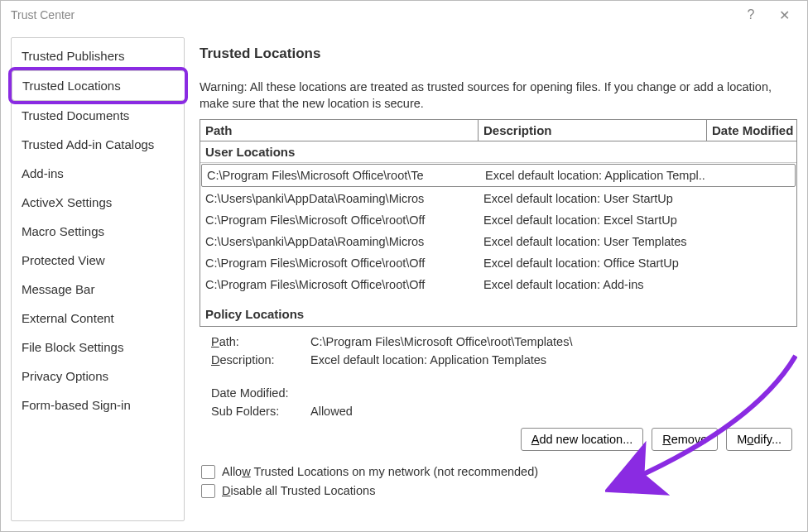 The image size is (808, 532). I want to click on cell-path: C:\Program Files\Microsoft Office\root\T…, so click(341, 175).